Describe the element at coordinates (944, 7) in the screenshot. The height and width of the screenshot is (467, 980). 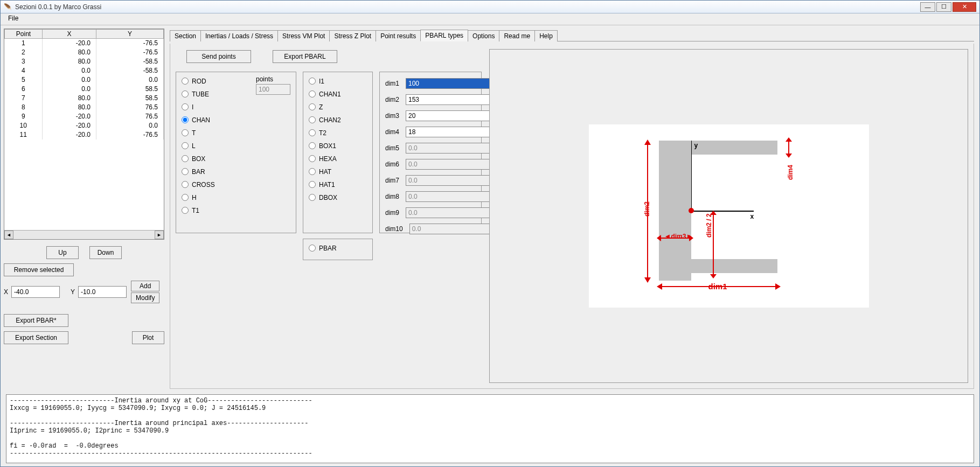
I see `maximize-button: ☐` at that location.